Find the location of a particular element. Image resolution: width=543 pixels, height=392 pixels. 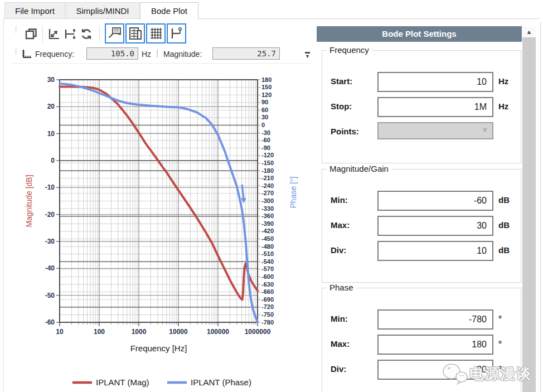

refresh-icon is located at coordinates (86, 34).